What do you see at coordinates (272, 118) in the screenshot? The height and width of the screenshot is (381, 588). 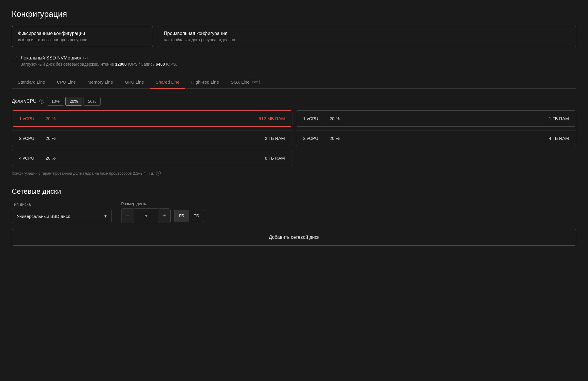 I see `card-0-ram: 512 МБ RAM` at bounding box center [272, 118].